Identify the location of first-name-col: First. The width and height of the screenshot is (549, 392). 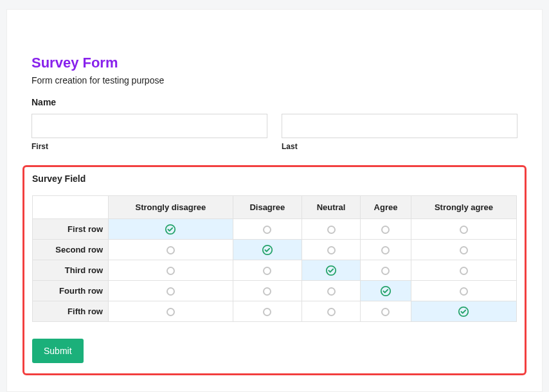
(149, 132).